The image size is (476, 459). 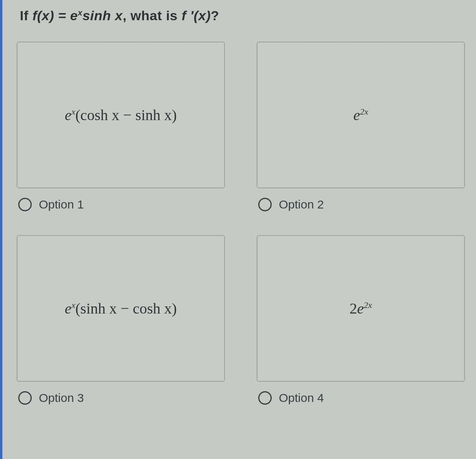 What do you see at coordinates (126, 308) in the screenshot?
I see `math3-b: (sinh x − cosh x)` at bounding box center [126, 308].